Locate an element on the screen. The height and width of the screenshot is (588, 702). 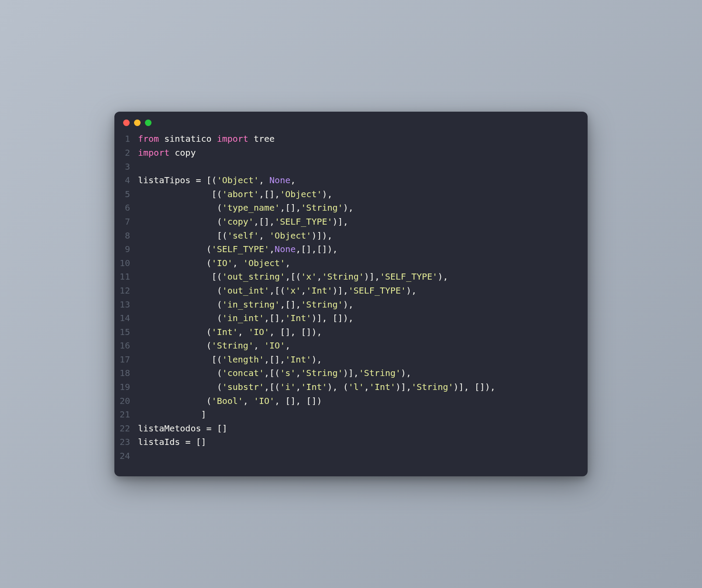
line-number: 19 is located at coordinates (126, 387).